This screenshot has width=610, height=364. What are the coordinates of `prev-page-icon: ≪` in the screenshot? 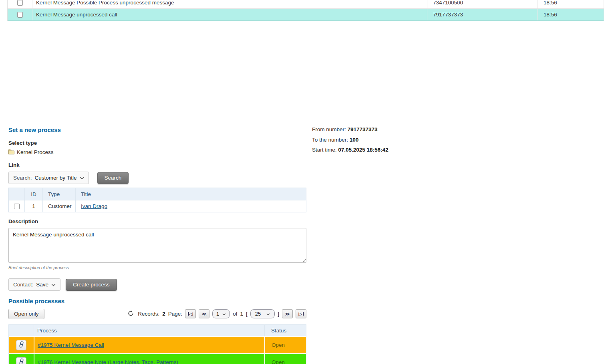 It's located at (204, 314).